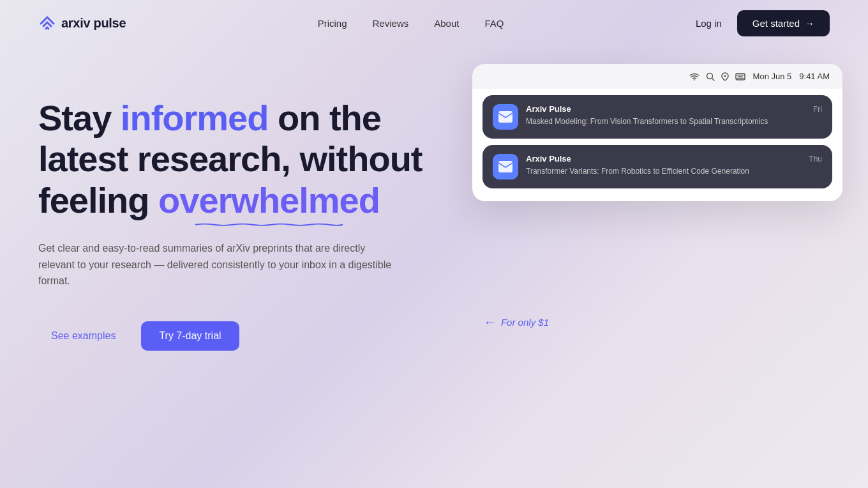 This screenshot has width=868, height=488. Describe the element at coordinates (549, 158) in the screenshot. I see `notif-sender-2: Arxiv Pulse` at that location.